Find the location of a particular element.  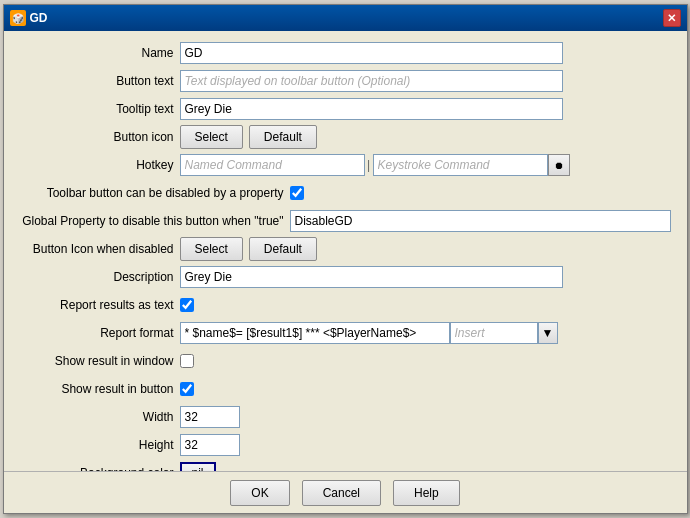

button-text-input is located at coordinates (372, 81).